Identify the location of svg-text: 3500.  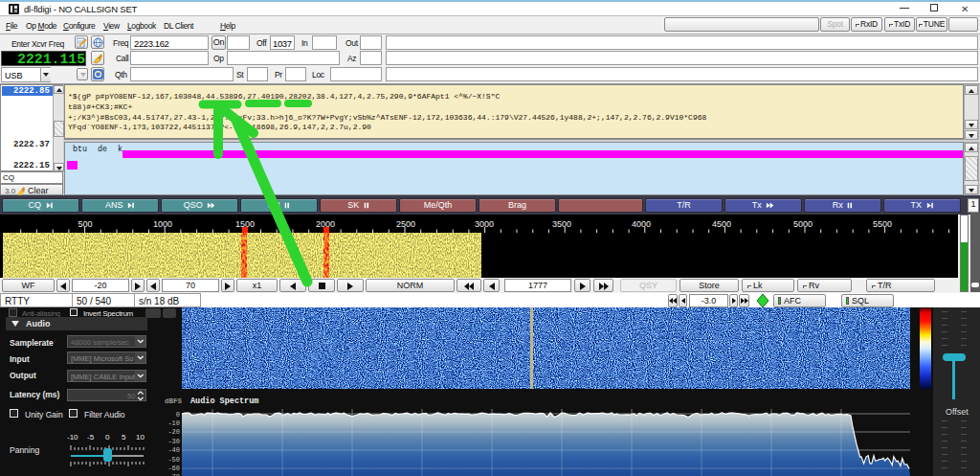
(562, 224).